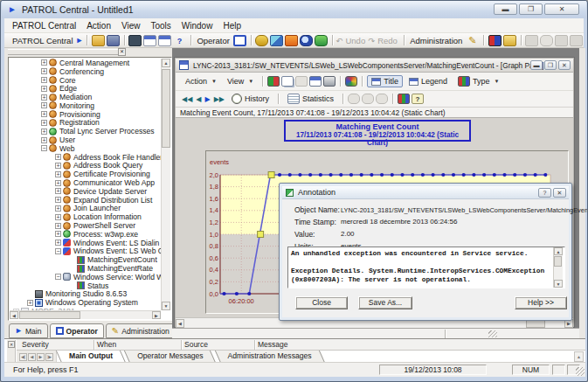 Image resolution: width=588 pixels, height=382 pixels. Describe the element at coordinates (44, 26) in the screenshot. I see `menu-item-patrol-central: PATROL Central` at that location.